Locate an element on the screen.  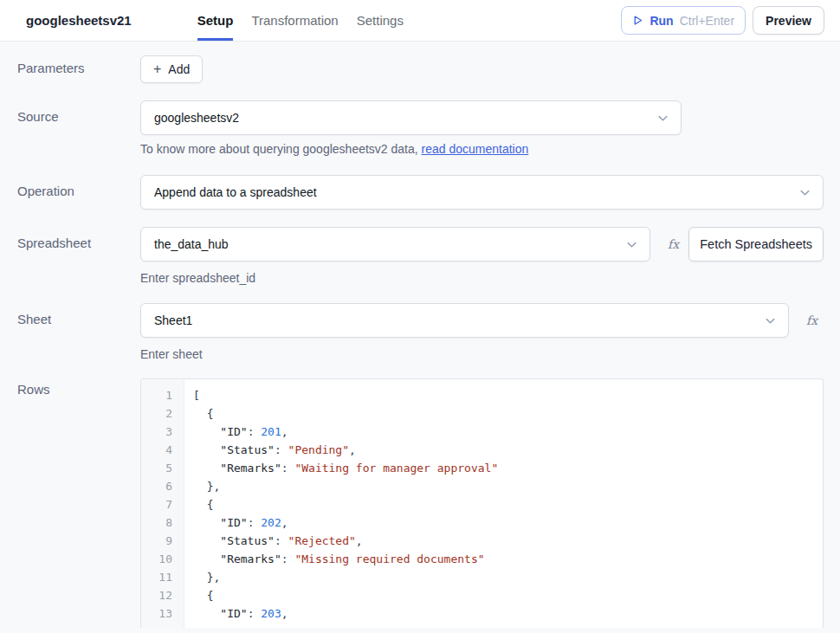
preview-button: Preview is located at coordinates (788, 21).